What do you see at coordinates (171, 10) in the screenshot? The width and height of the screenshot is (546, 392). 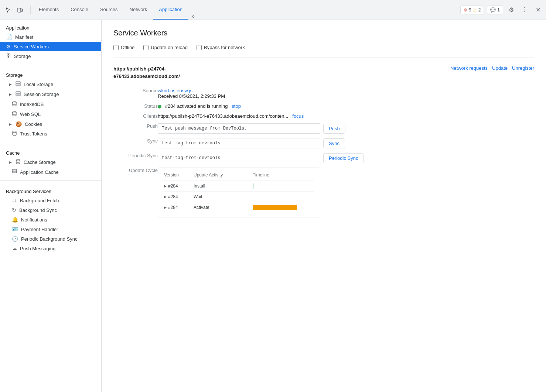 I see `tab-application: Application` at bounding box center [171, 10].